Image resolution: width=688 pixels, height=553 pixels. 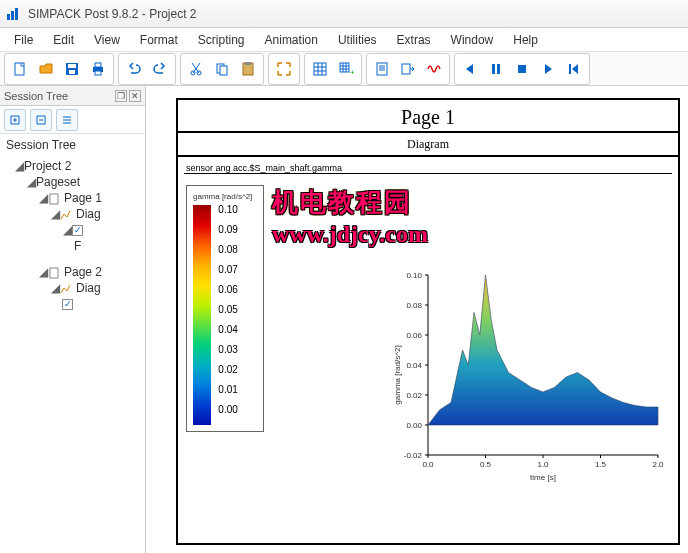 What do you see at coordinates (320, 69) in the screenshot?
I see `grid-button` at bounding box center [320, 69].